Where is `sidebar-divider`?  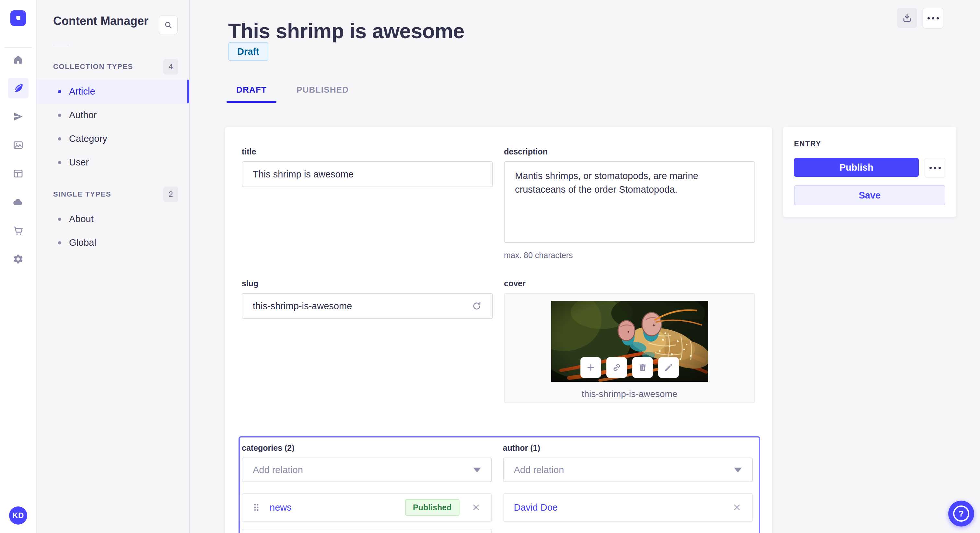 sidebar-divider is located at coordinates (61, 45).